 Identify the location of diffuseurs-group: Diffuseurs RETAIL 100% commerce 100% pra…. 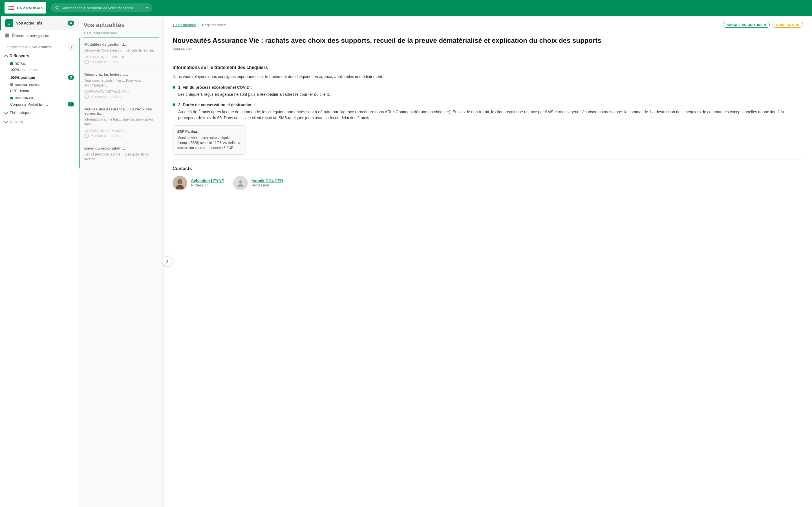
(39, 80).